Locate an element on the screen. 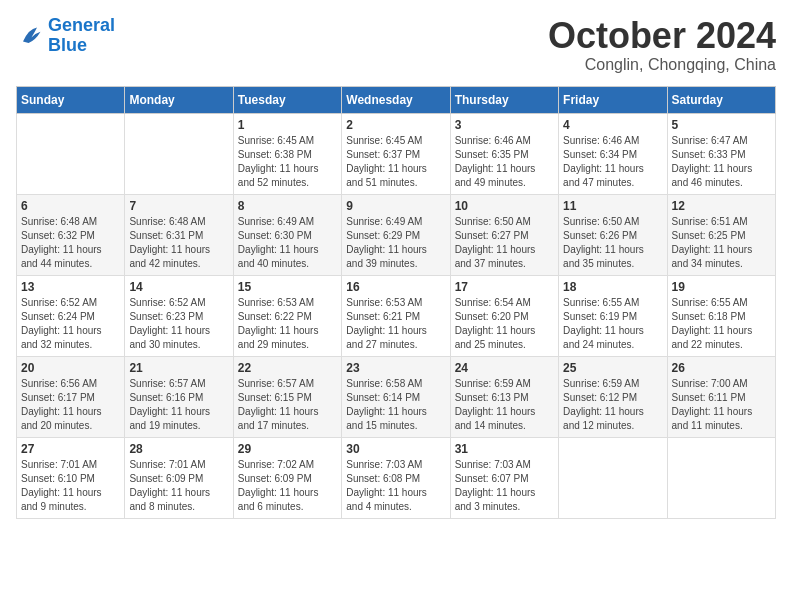 Image resolution: width=792 pixels, height=612 pixels. day-number: 24 is located at coordinates (504, 368).